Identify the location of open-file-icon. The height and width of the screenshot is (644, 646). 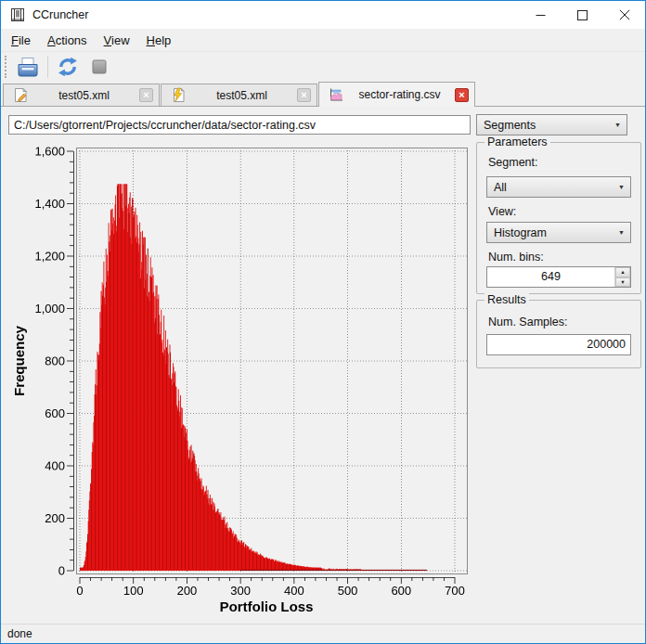
(28, 67).